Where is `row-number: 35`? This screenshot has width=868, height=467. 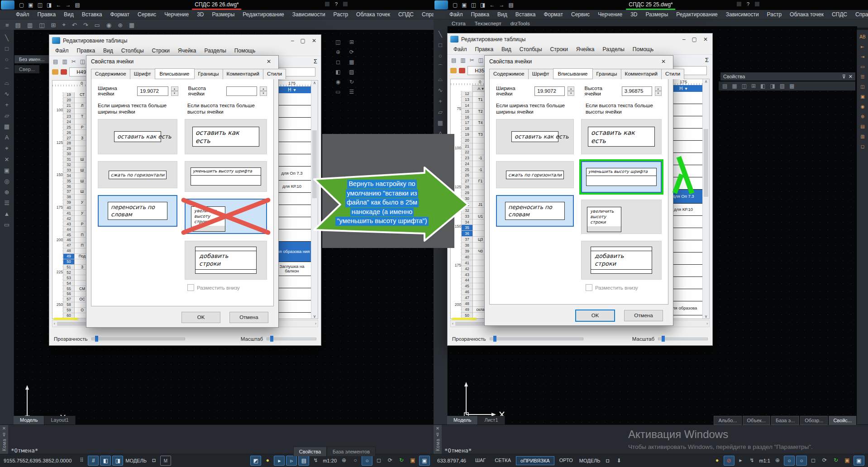
row-number: 35 is located at coordinates (69, 181).